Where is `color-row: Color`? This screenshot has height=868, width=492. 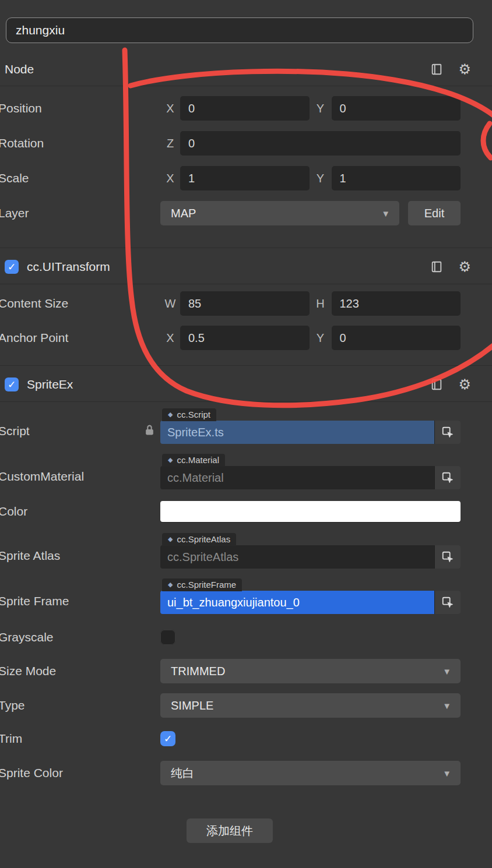 color-row: Color is located at coordinates (246, 511).